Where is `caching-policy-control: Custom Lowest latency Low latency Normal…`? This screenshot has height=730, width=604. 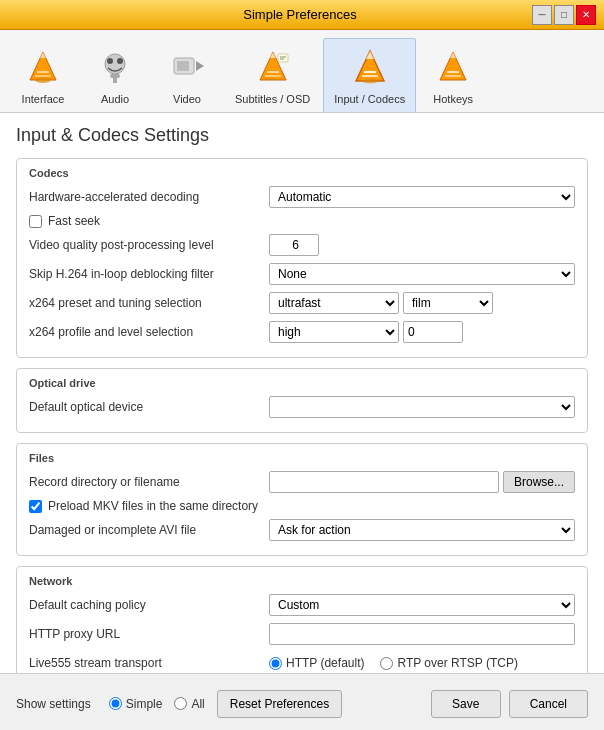
caching-policy-control: Custom Lowest latency Low latency Normal… is located at coordinates (422, 605).